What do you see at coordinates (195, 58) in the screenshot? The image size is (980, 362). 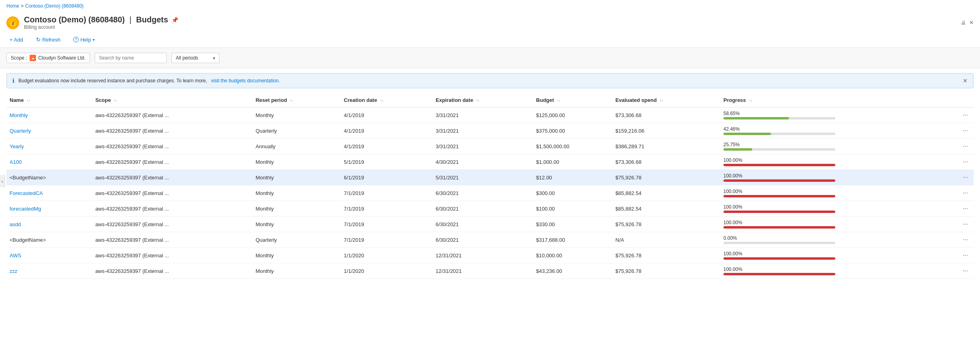 I see `period-dropdown: All periods ▾` at bounding box center [195, 58].